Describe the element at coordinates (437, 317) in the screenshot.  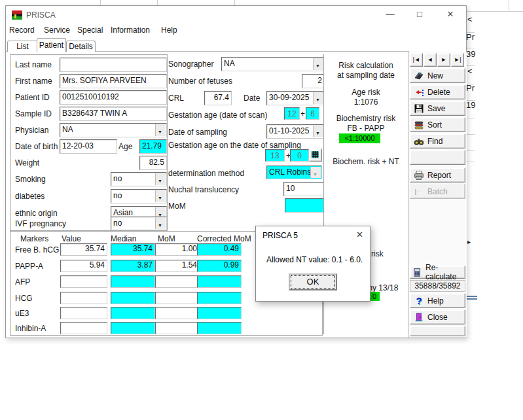
I see `close-app-button: Close` at that location.